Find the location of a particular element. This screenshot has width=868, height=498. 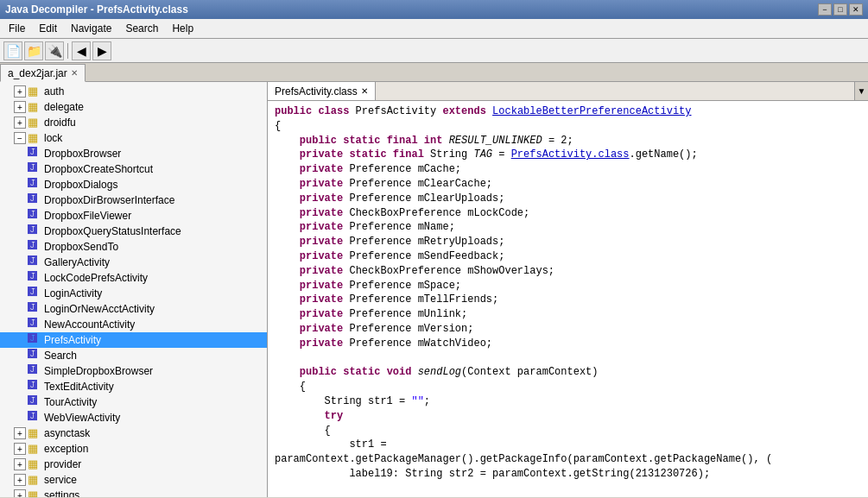

code-line: private Preference mCache; is located at coordinates (568, 169).